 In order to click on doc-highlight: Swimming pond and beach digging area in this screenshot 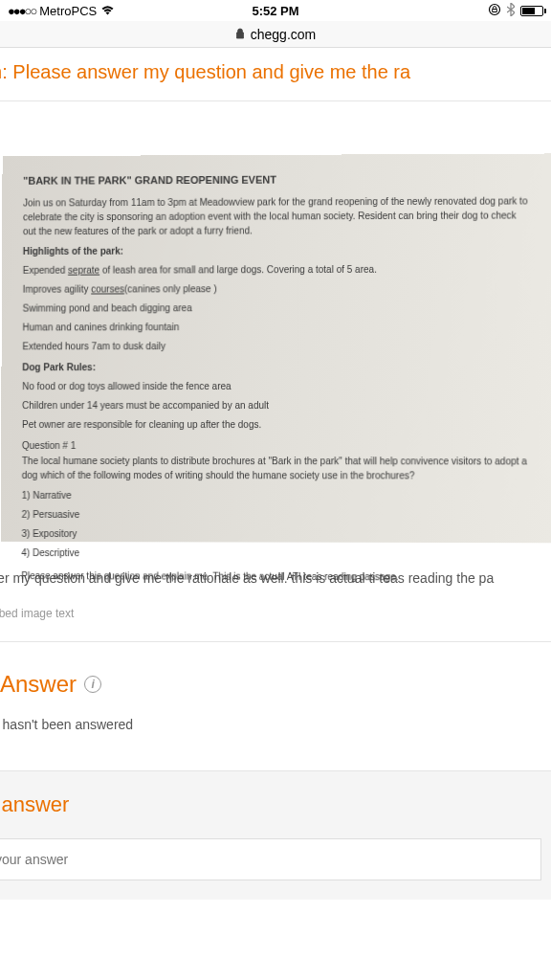, I will do `click(277, 308)`.